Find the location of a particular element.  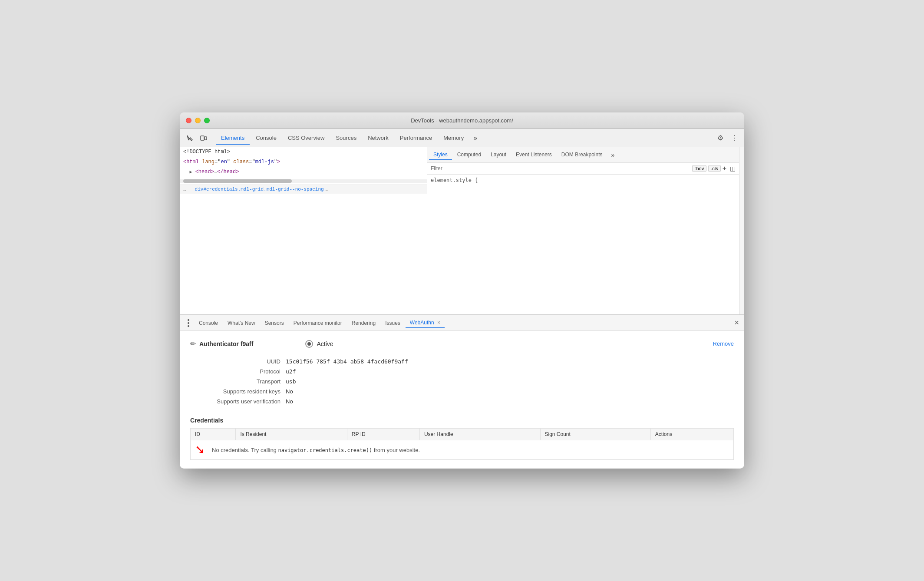

tab-dom-breakpoints: DOM Breakpoints is located at coordinates (582, 155).